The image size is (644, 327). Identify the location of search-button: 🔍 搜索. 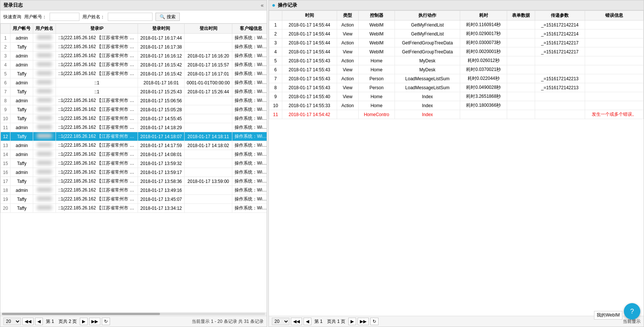
(168, 17).